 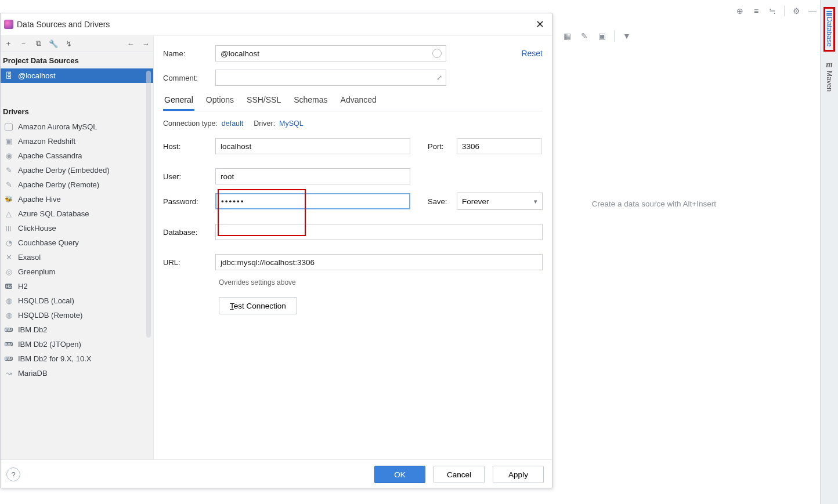 What do you see at coordinates (518, 474) in the screenshot?
I see `apply-button: Apply` at bounding box center [518, 474].